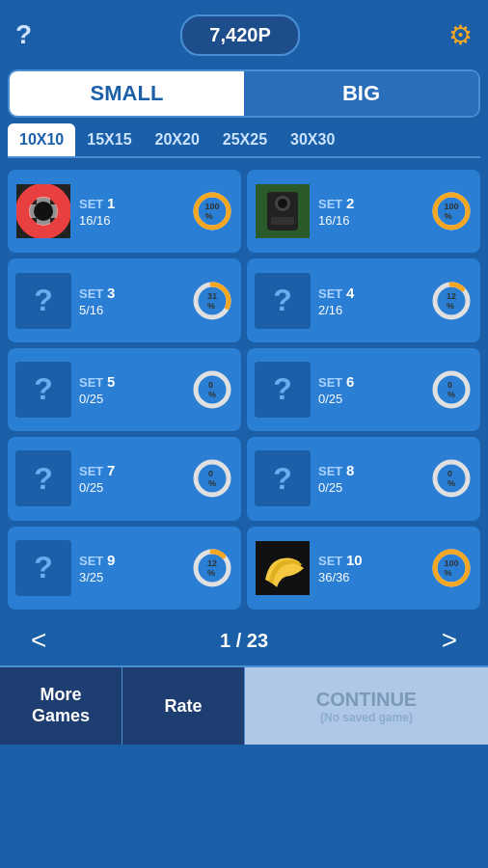 The image size is (488, 868). What do you see at coordinates (124, 568) in the screenshot?
I see `set-card-9: ?SET 93/25 12%` at bounding box center [124, 568].